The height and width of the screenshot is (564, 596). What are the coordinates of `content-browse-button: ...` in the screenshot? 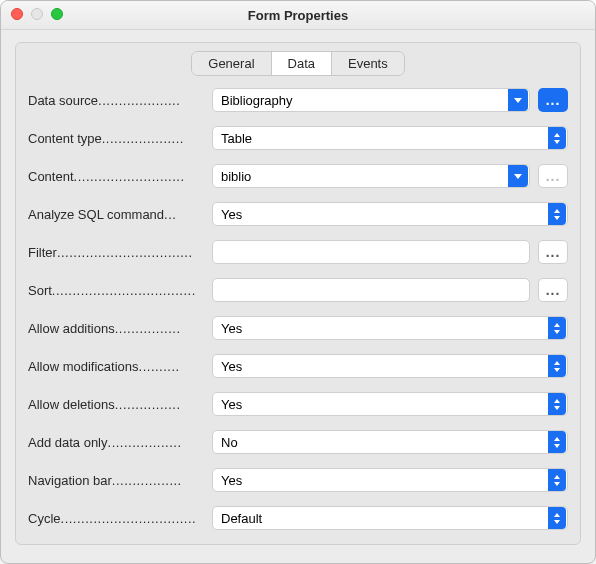 It's located at (553, 176).